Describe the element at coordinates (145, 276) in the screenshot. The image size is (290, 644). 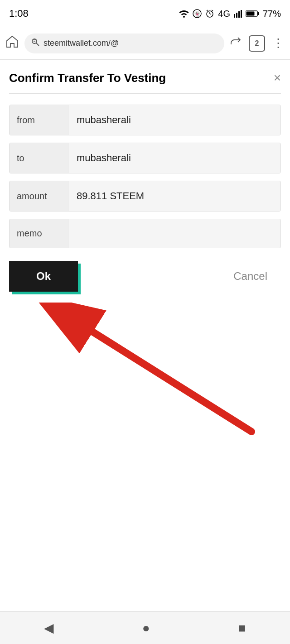
I see `button-row: Ok Cancel` at that location.